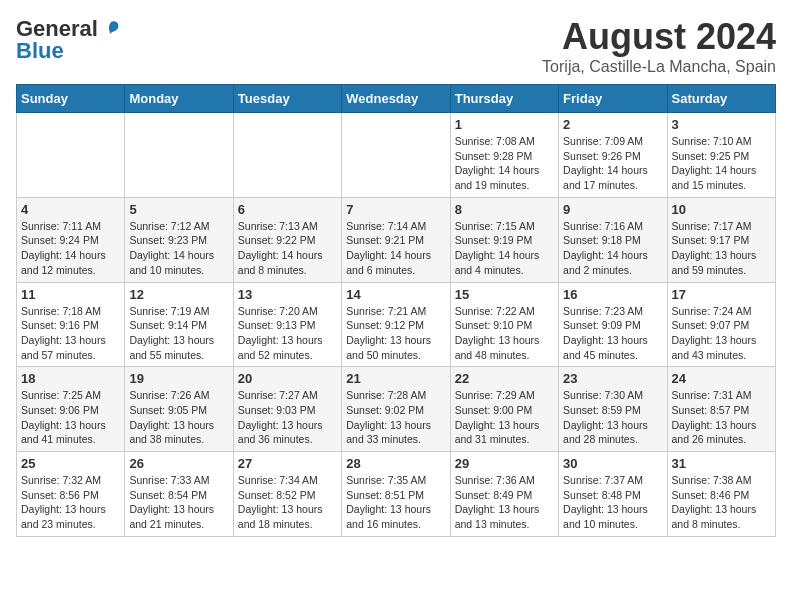  I want to click on calendar-cell: 13Sunrise: 7:20 AMSunset: 9:13 PMDayligh…, so click(287, 324).